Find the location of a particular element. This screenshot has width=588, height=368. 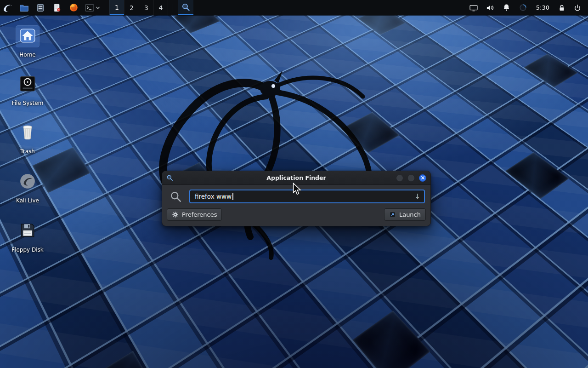

application-finder-window: Application Finder firefox www is located at coordinates (296, 199).